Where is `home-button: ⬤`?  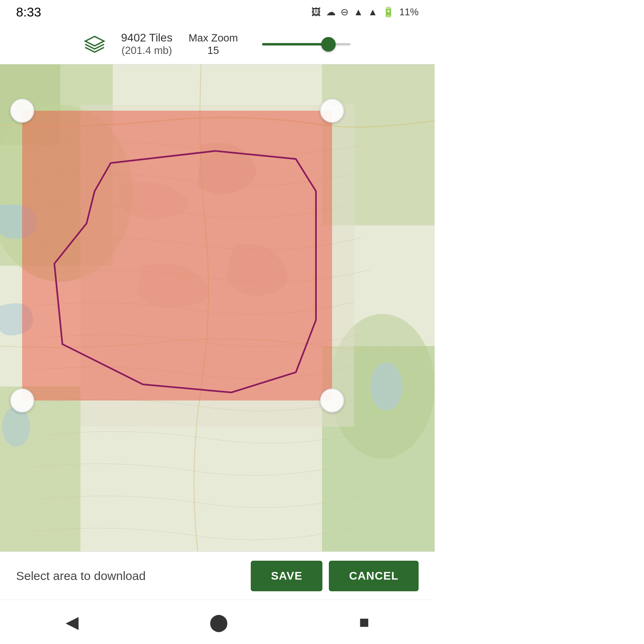
home-button: ⬤ is located at coordinates (219, 622).